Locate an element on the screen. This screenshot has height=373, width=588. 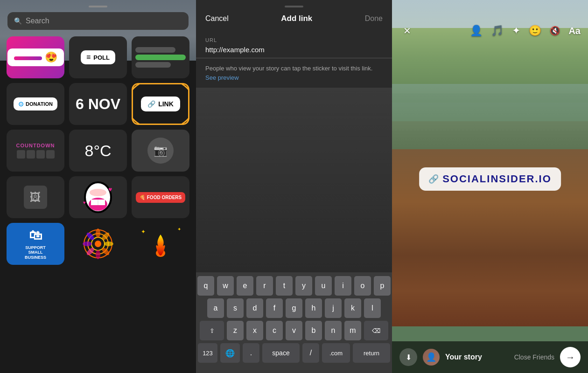
key-t: t is located at coordinates (284, 286).